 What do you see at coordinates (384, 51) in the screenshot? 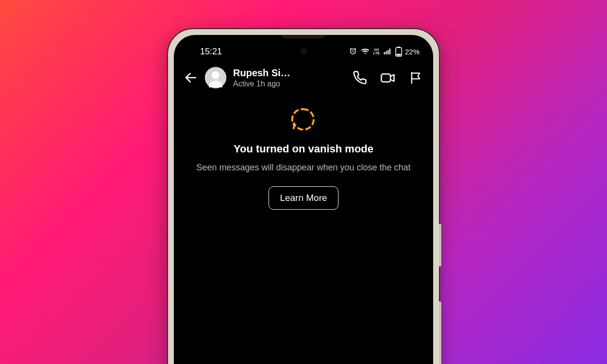
I see `status-icons: VOLTE 22%` at bounding box center [384, 51].